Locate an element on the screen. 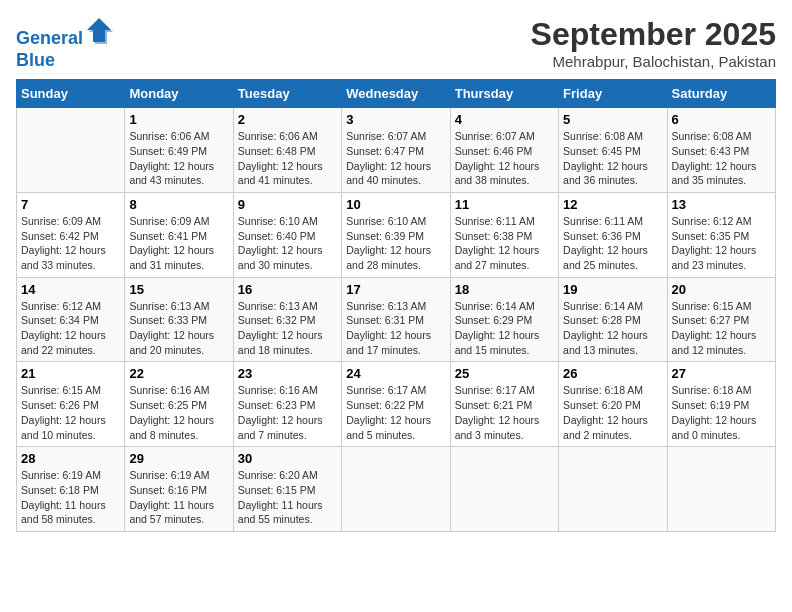 The image size is (792, 612). day-info: Sunrise: 6:18 AM Sunset: 6:19 PM Dayligh… is located at coordinates (722, 412).